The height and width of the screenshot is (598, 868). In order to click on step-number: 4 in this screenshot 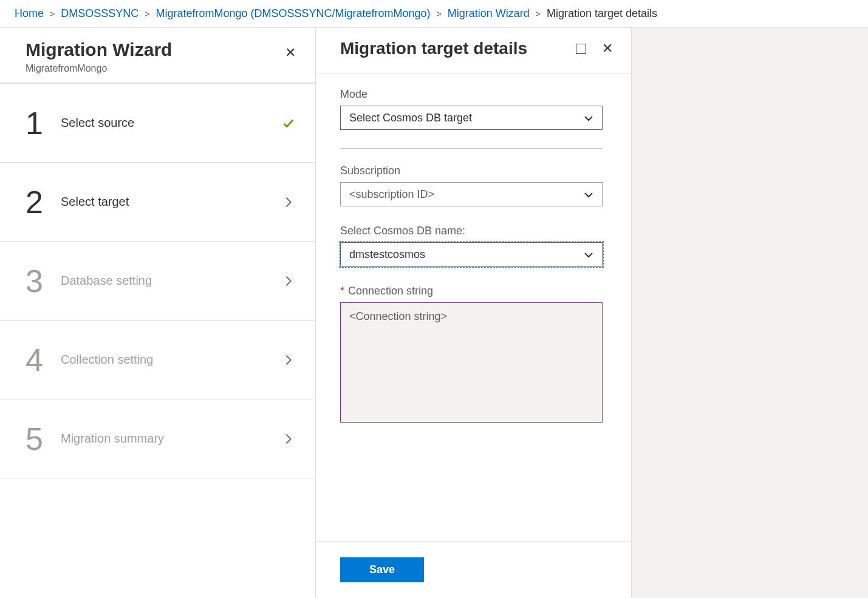, I will do `click(43, 360)`.